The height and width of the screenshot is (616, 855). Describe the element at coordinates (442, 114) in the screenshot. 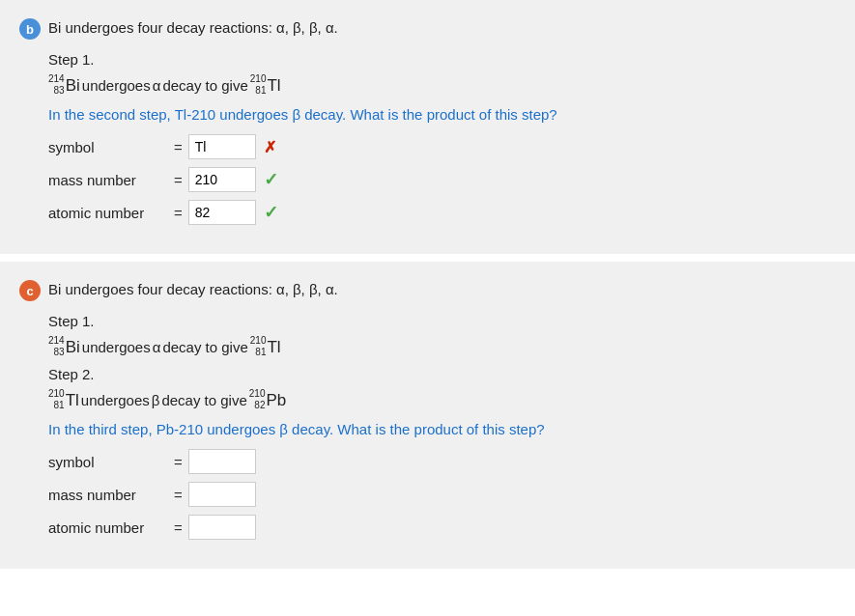

I see `question-text: In the second step, Tl-210 undergoes β d…` at that location.